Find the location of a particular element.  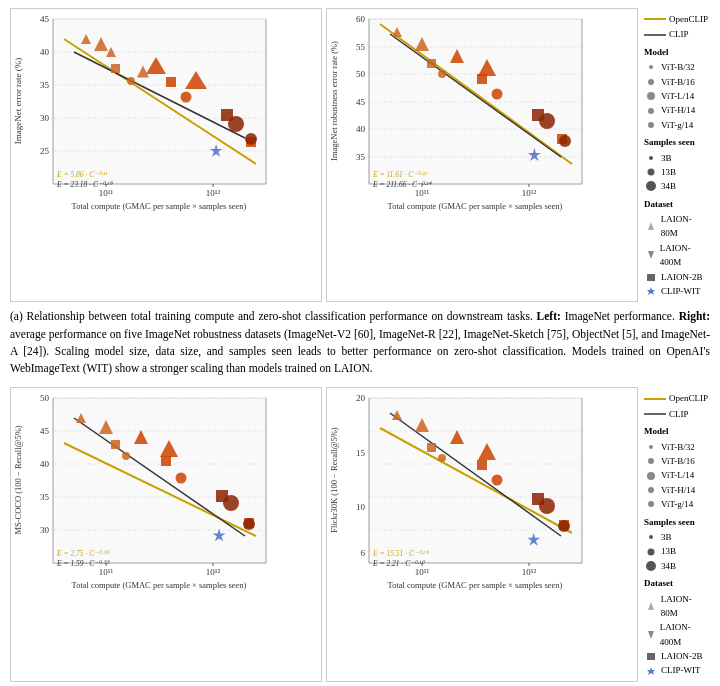

legend-b-vitl14-label: ViT-L/14 is located at coordinates (678, 475).